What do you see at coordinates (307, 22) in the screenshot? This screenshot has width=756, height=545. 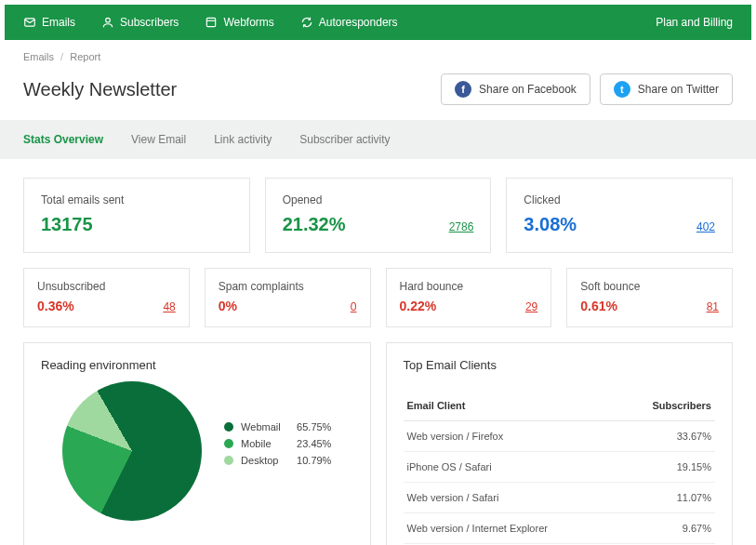 I see `refresh-icon` at bounding box center [307, 22].